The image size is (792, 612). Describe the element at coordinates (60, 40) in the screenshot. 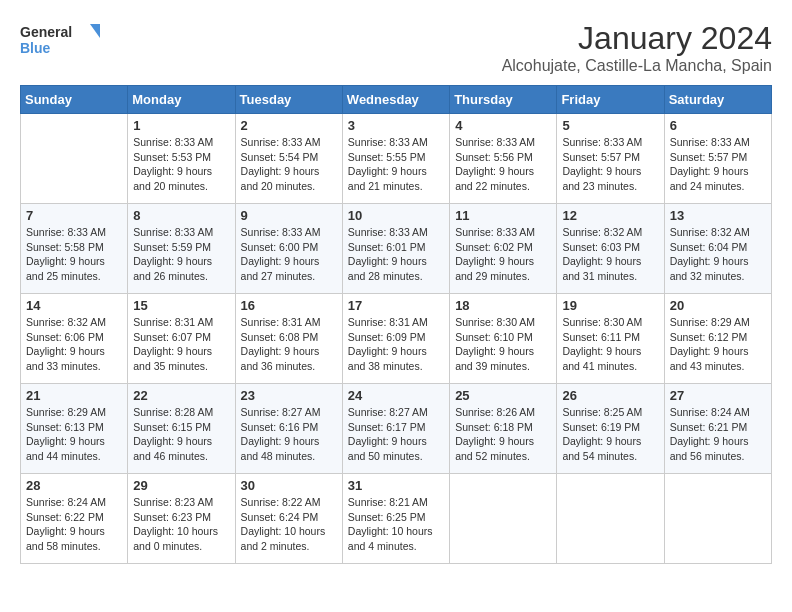

I see `logo-svg: General Blue` at that location.